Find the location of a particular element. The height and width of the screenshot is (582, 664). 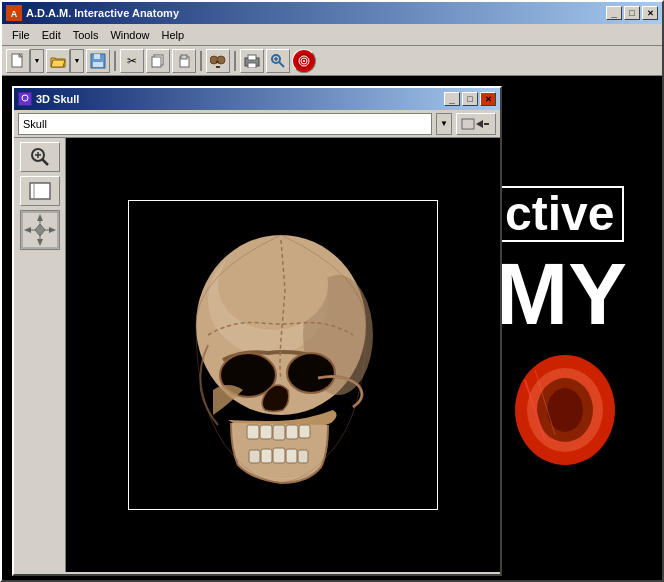

skull-window-icon is located at coordinates (25, 99).